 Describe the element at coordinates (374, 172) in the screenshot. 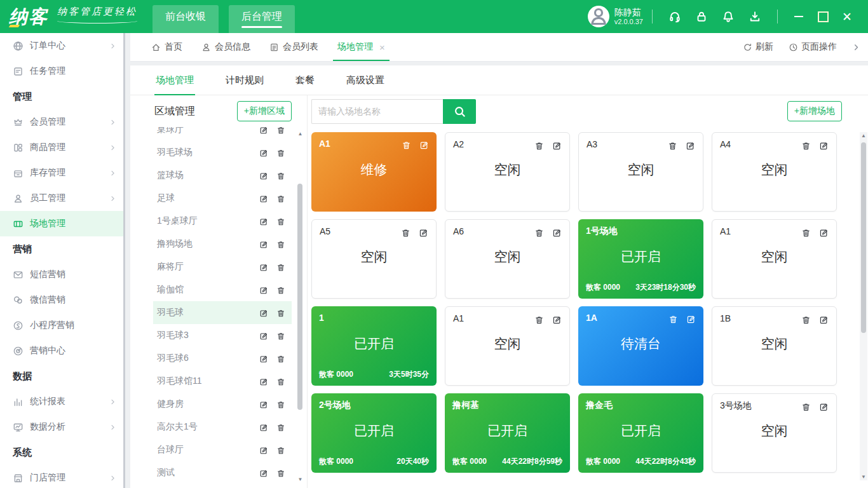

I see `venue-card: A1维修` at that location.